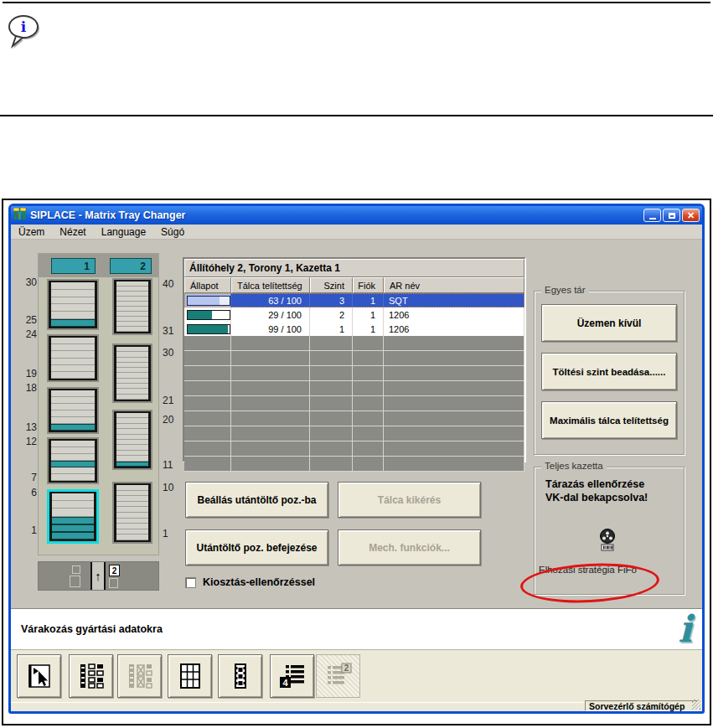  Describe the element at coordinates (240, 676) in the screenshot. I see `filmstrip-icon` at that location.